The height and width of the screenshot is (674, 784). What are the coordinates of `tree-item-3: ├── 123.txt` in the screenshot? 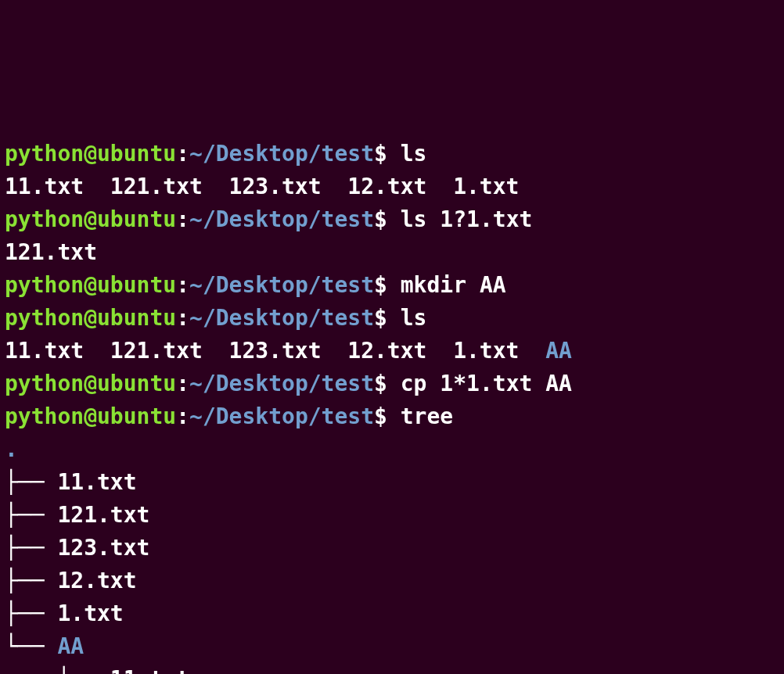 It's located at (392, 548).